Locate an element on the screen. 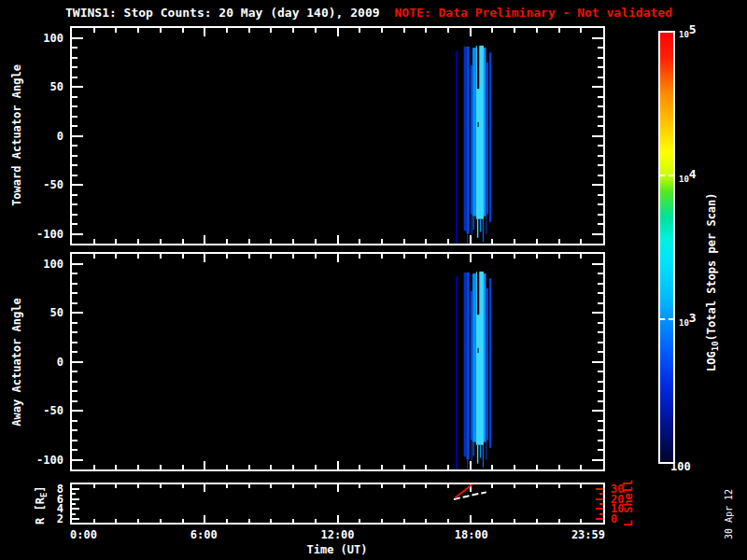  colorbar-label: LOG10(Total Stops per Scan) is located at coordinates (713, 282).